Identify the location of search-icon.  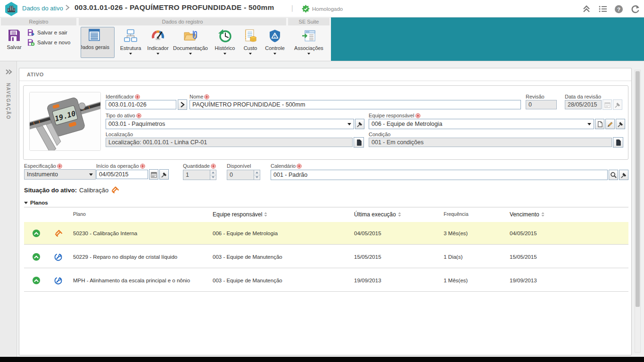
(614, 175).